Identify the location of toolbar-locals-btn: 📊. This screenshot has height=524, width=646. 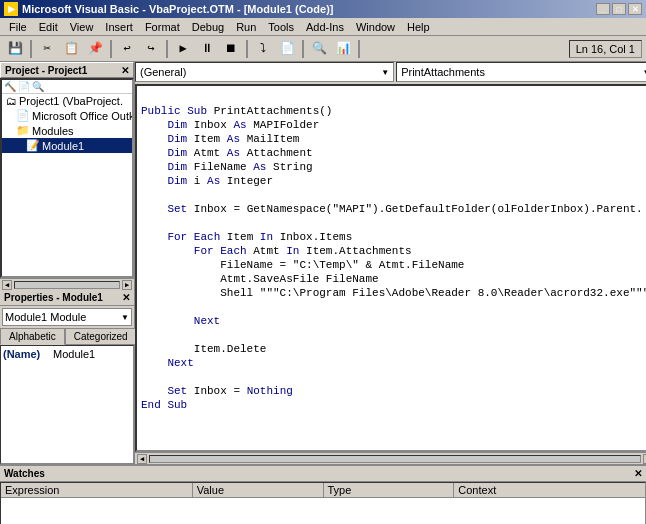
(343, 49).